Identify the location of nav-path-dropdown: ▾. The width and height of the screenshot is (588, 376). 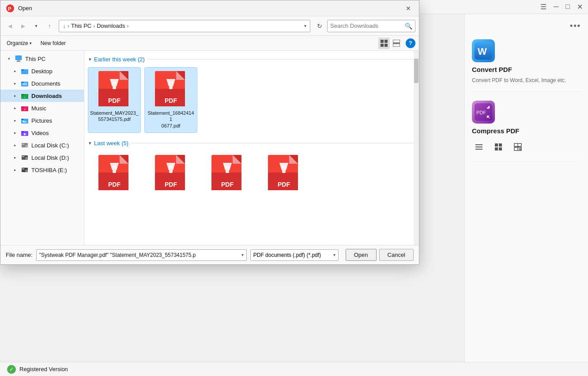
(305, 26).